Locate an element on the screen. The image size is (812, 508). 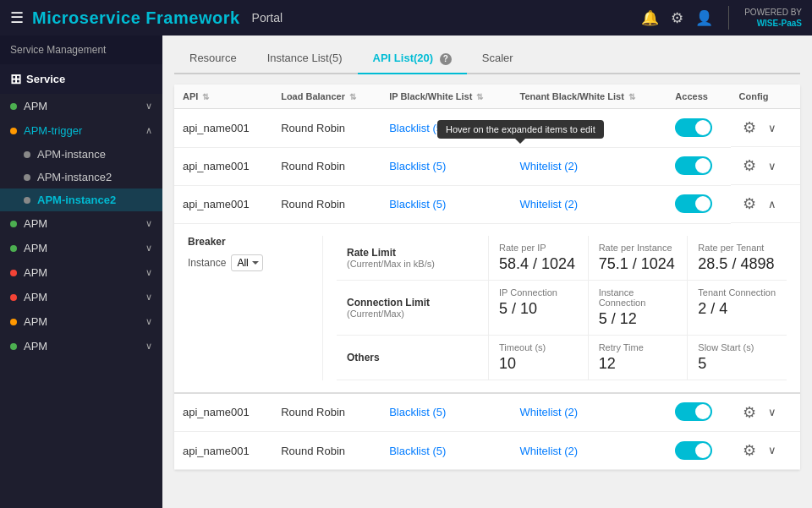
sidebar-item-label: APM-instance2 is located at coordinates (76, 199).